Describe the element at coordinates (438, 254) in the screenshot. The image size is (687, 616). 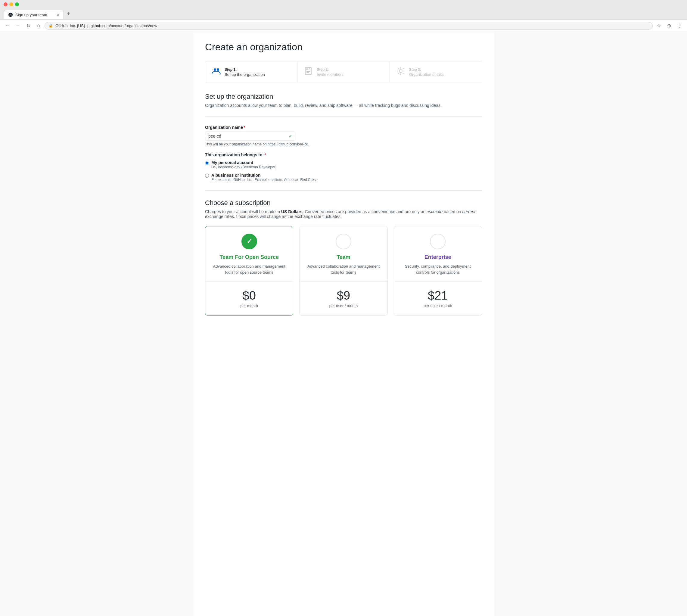
I see `plan-enterprise-header: Enterprise Security, compliance, and dep…` at that location.